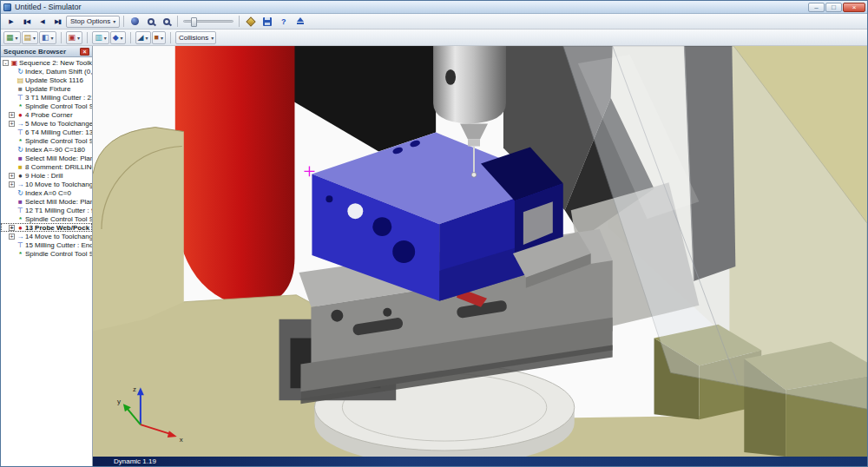  Describe the element at coordinates (250, 21) in the screenshot. I see `settings-button` at that location.